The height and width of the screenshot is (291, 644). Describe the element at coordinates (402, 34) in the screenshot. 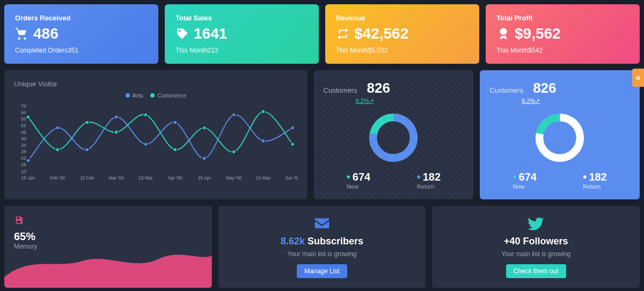

I see `stat-value: $42,562` at that location.